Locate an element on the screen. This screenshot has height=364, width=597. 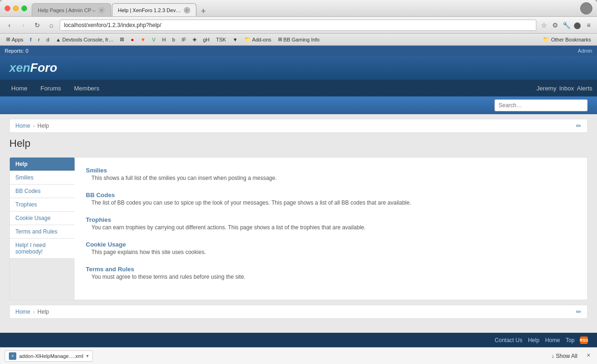
logo-suffix: Foro is located at coordinates (44, 68).